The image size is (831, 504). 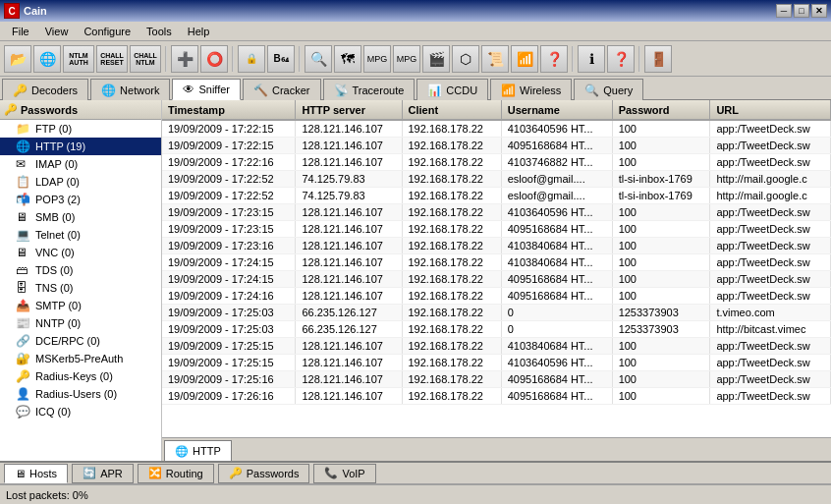 I want to click on toolbar-decode-btn: 🔒, so click(x=251, y=59).